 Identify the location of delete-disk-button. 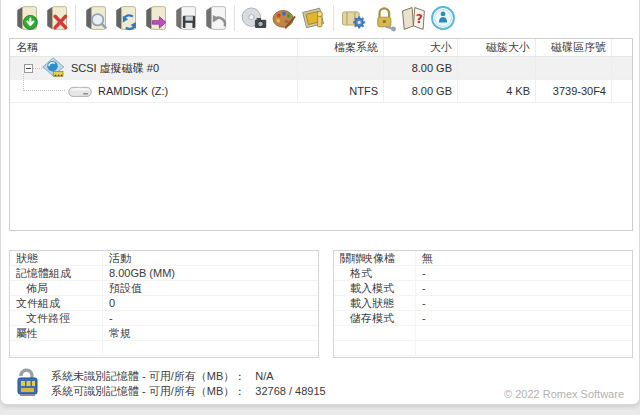
(56, 18).